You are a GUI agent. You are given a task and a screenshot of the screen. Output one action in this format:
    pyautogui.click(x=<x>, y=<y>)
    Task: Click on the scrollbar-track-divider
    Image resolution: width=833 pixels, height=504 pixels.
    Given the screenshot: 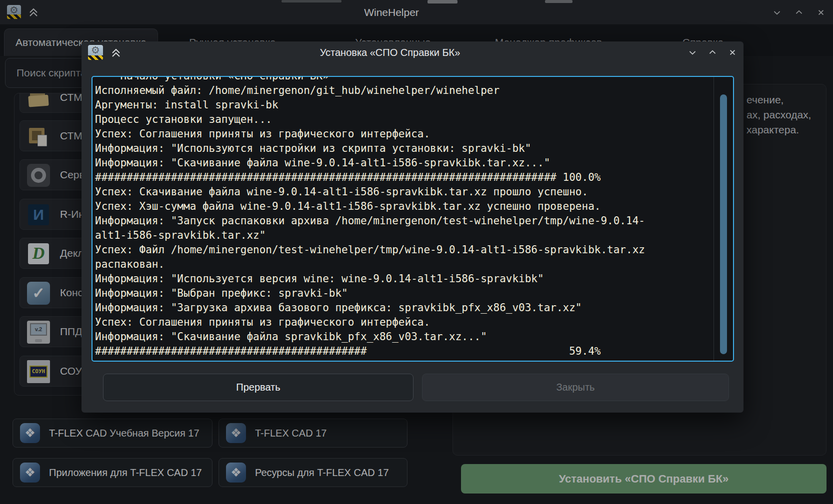 What is the action you would take?
    pyautogui.click(x=714, y=219)
    